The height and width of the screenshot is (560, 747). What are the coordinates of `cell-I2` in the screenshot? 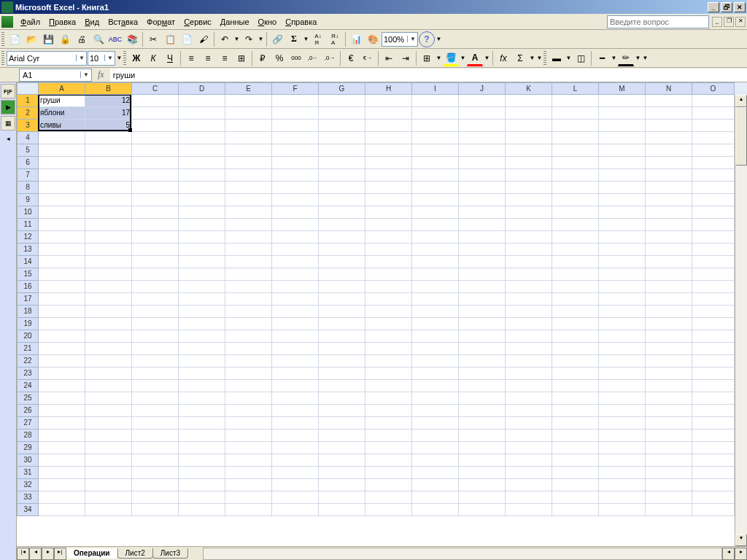 It's located at (436, 114).